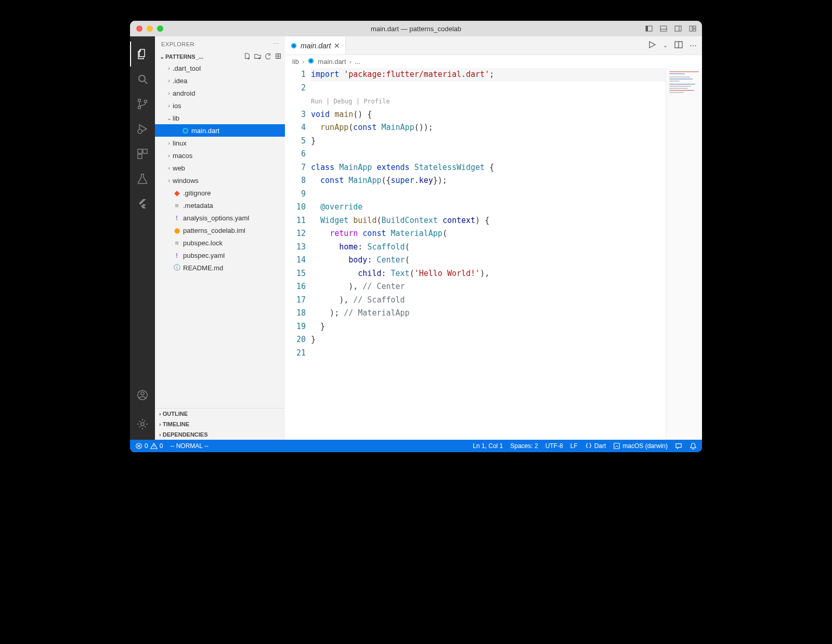 The image size is (832, 644). Describe the element at coordinates (295, 61) in the screenshot. I see `breadcrumb-seg: lib` at that location.